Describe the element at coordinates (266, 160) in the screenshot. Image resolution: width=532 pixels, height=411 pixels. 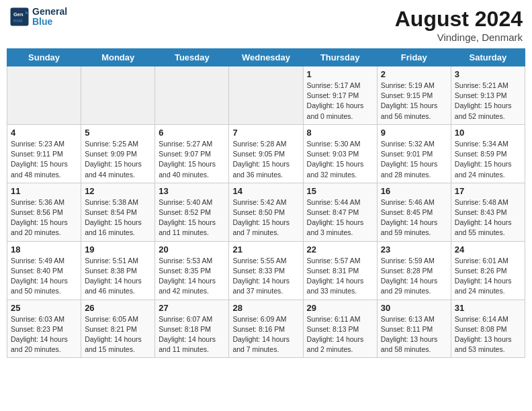
I see `day-detail: Sunrise: 5:28 AM Sunset: 9:05 PM Dayligh…` at that location.